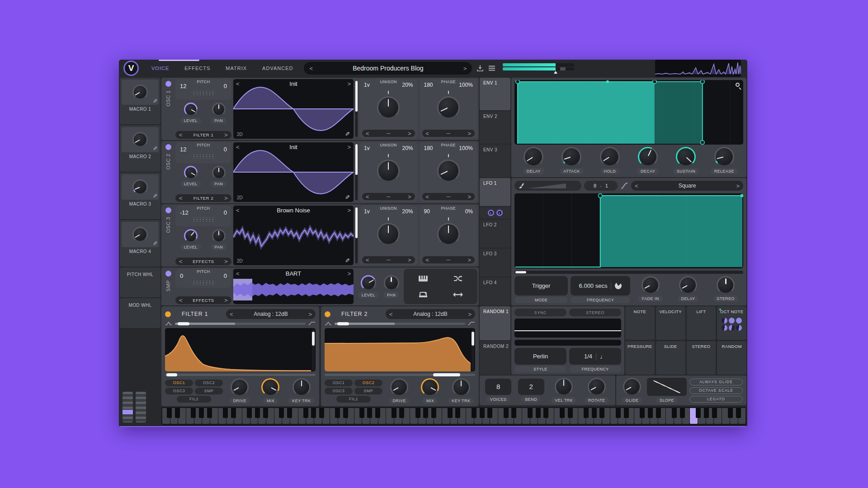 This screenshot has width=868, height=488. I want to click on osc3-transpose: -12, so click(184, 212).